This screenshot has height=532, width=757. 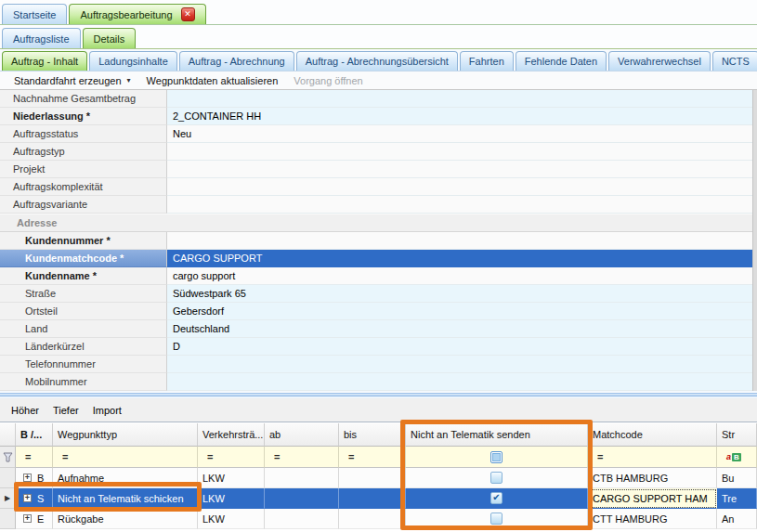 What do you see at coordinates (460, 277) in the screenshot?
I see `field-value-kundenname: cargo support` at bounding box center [460, 277].